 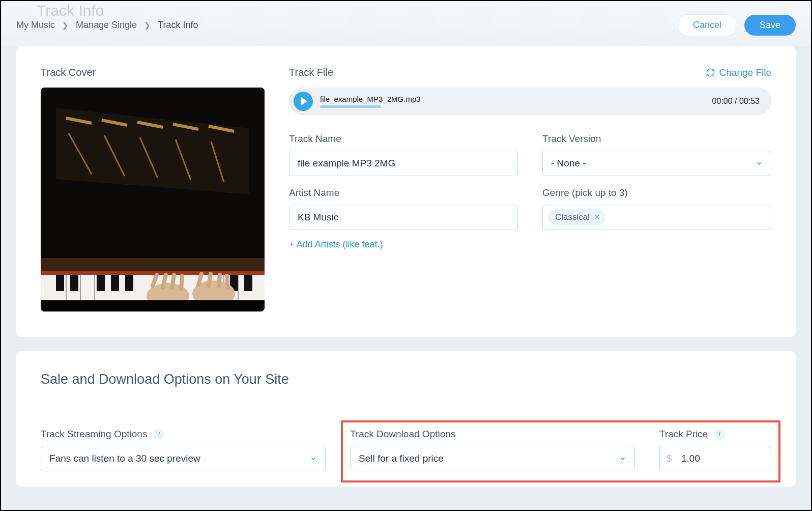 What do you see at coordinates (153, 200) in the screenshot?
I see `track-cover-image` at bounding box center [153, 200].